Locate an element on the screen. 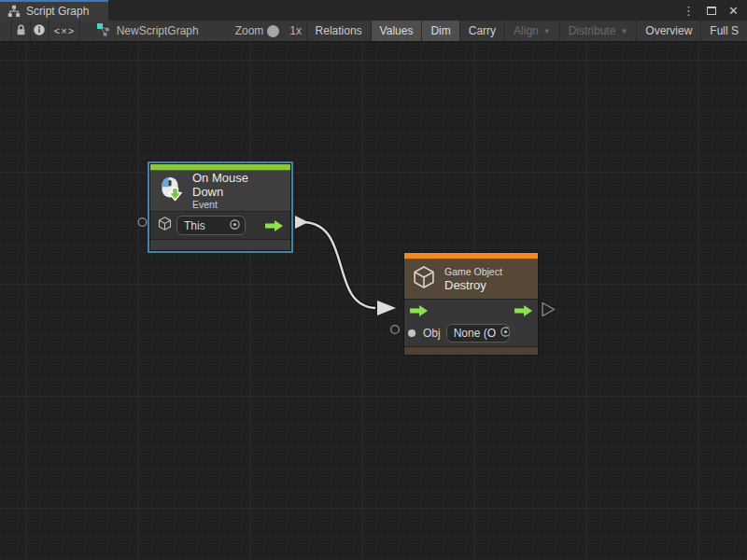  align-dropdown: Align ▼ is located at coordinates (532, 31).